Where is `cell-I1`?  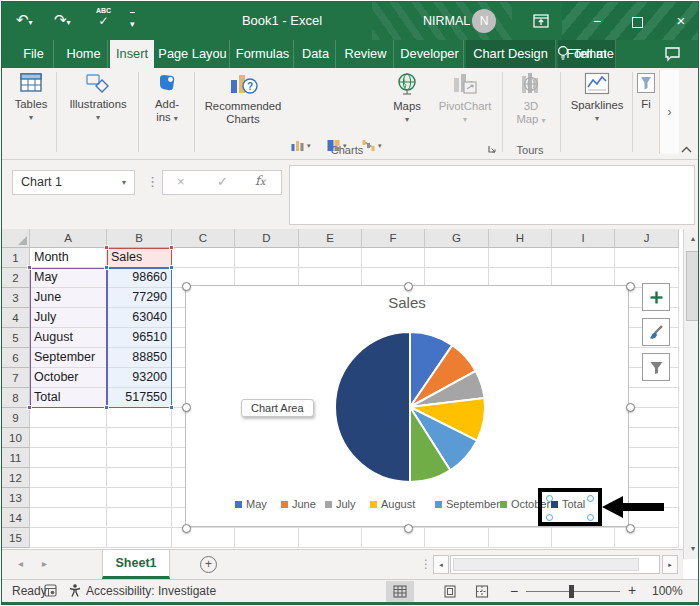
cell-I1 is located at coordinates (584, 258).